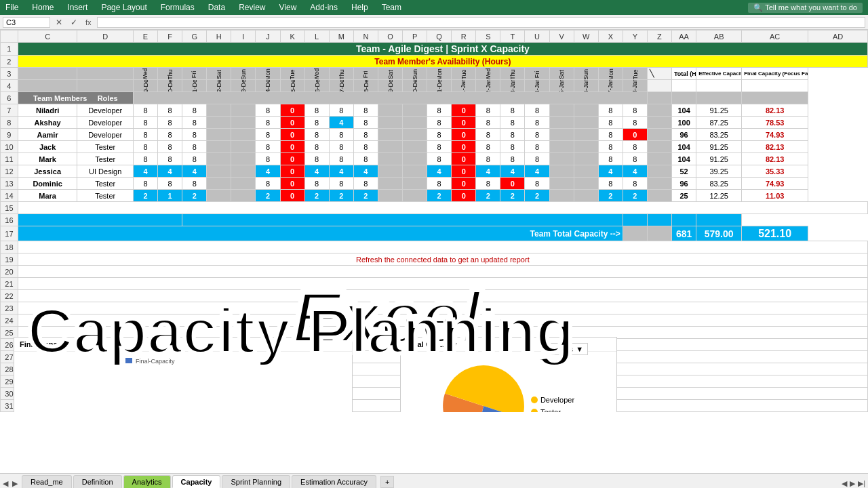  I want to click on col-header-t: T, so click(513, 37).